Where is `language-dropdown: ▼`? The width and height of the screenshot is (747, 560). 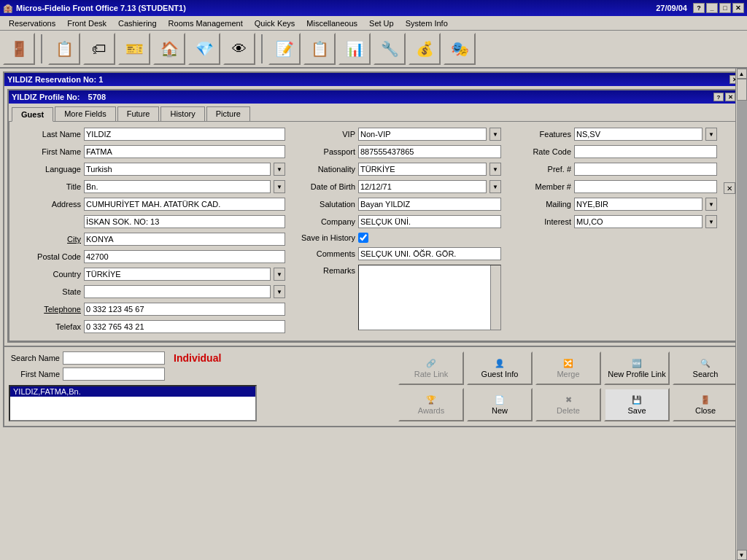 language-dropdown: ▼ is located at coordinates (279, 169).